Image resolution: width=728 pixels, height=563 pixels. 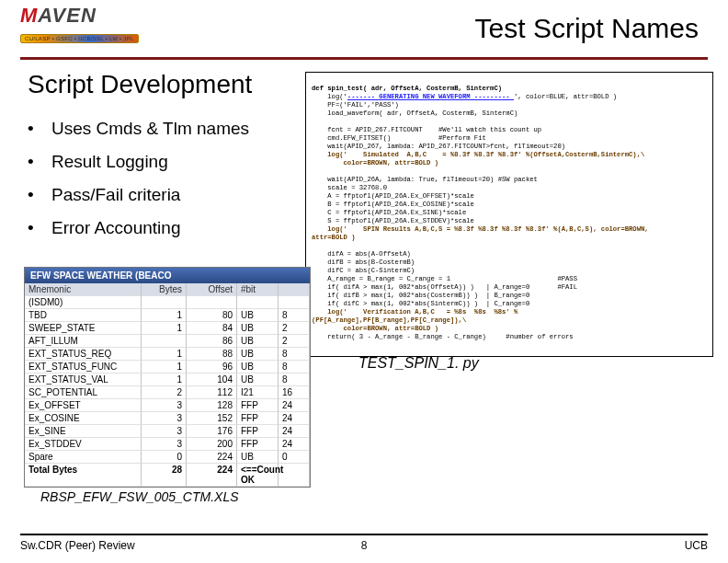 What do you see at coordinates (79, 16) in the screenshot?
I see `logo-wordmark: MAVEN` at bounding box center [79, 16].